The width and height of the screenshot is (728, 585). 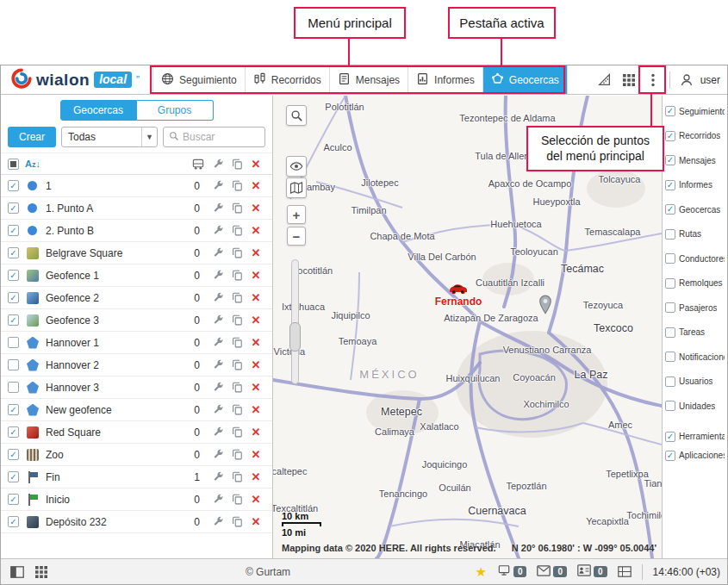 What do you see at coordinates (694, 234) in the screenshot?
I see `menu-item-toggle: Rutas` at bounding box center [694, 234].